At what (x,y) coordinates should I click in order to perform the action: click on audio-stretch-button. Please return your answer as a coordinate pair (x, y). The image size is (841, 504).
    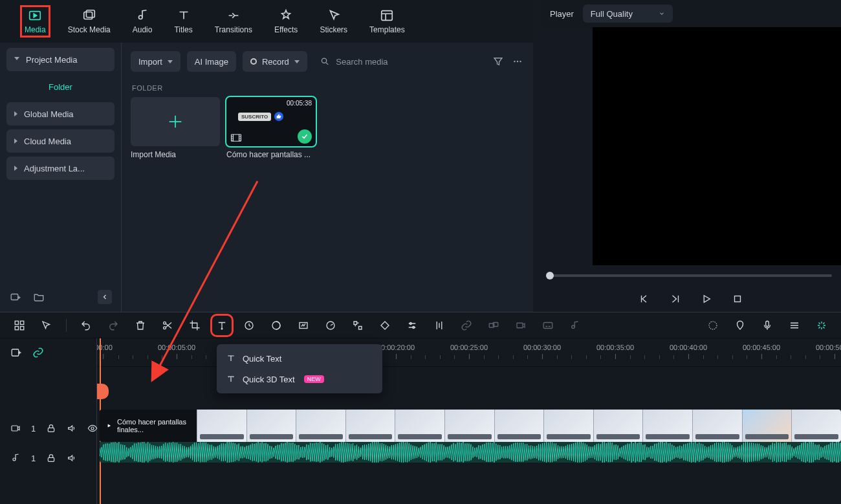
    Looking at the image, I should click on (575, 325).